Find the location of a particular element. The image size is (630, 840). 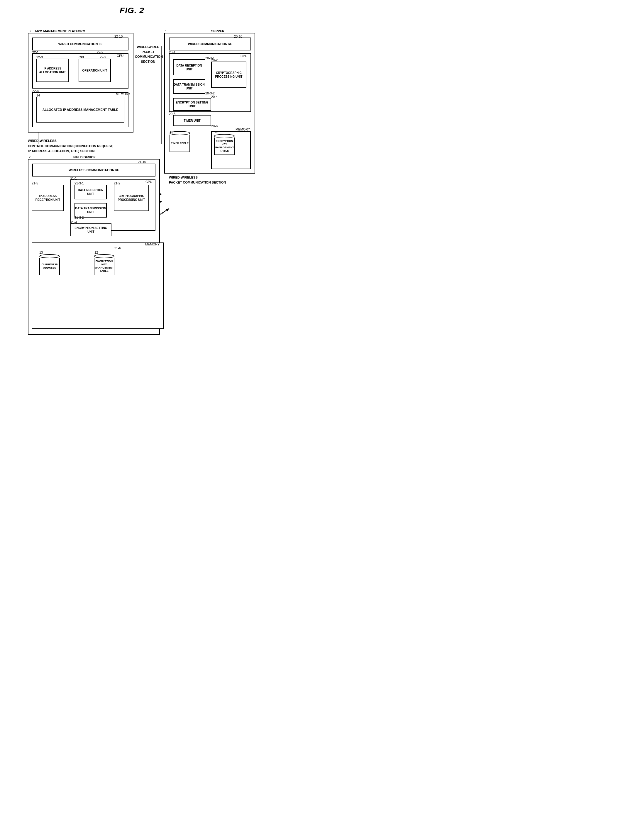

server-memory-label: MEMORY is located at coordinates (243, 129).